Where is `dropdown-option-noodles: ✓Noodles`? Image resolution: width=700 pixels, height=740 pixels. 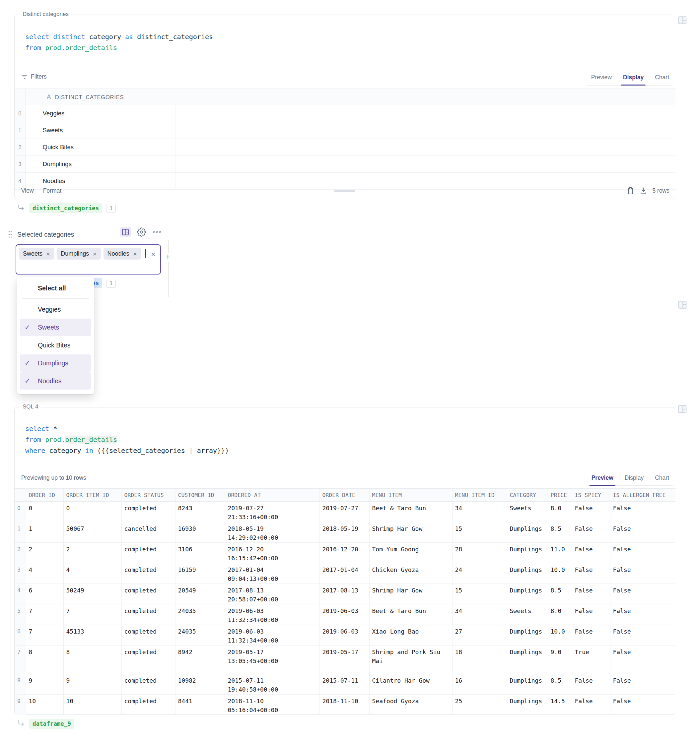 dropdown-option-noodles: ✓Noodles is located at coordinates (56, 381).